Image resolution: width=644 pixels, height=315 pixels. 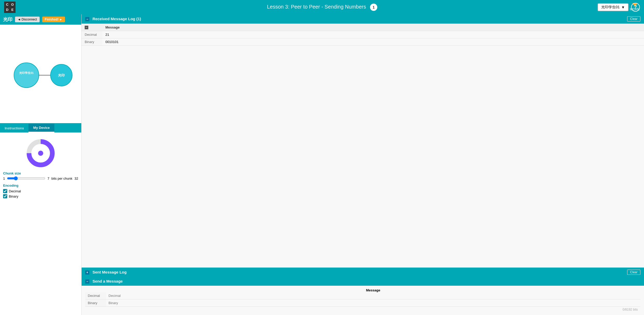 I want to click on decimal-checkbox, so click(x=5, y=191).